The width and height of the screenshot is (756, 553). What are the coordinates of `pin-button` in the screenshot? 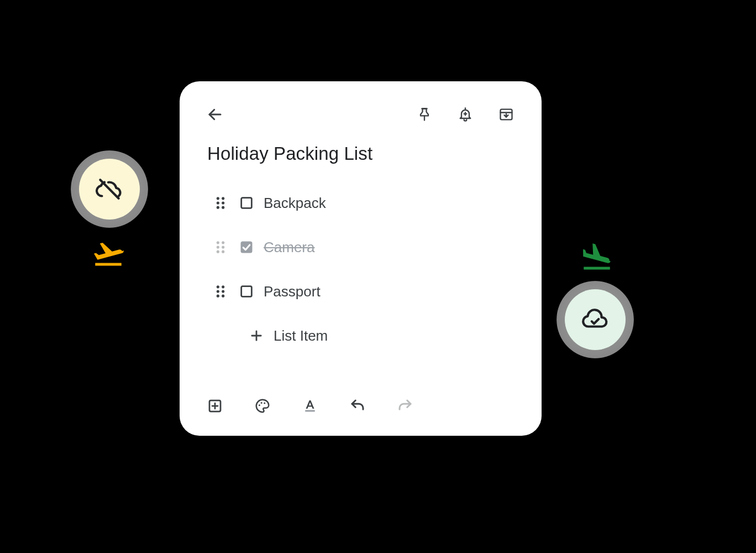 It's located at (424, 114).